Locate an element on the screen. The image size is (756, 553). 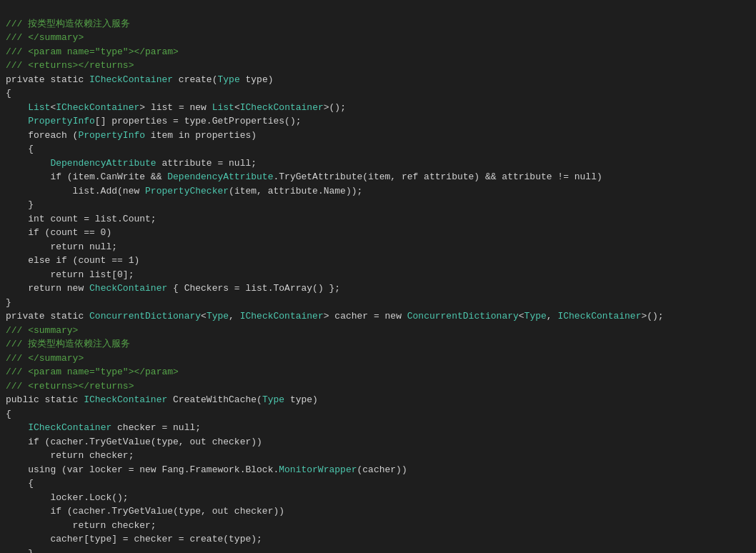
plain-text: if (count == 0) is located at coordinates (59, 233).